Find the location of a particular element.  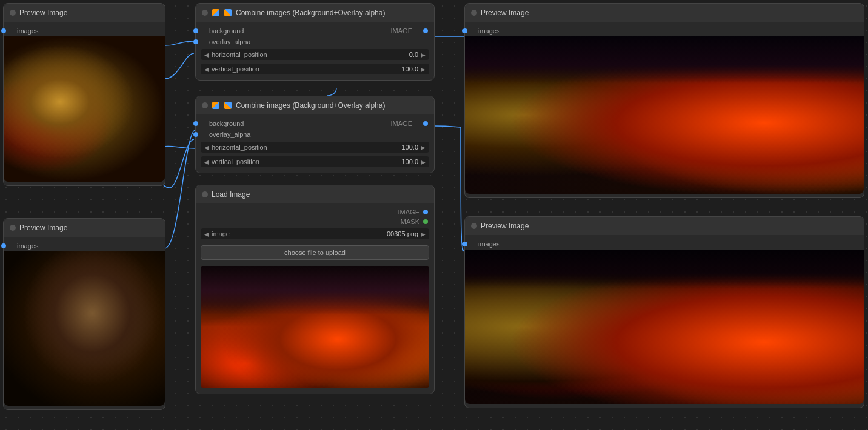

combine-images-node-1: Combine images (Background+Overlay alpha… is located at coordinates (315, 42).